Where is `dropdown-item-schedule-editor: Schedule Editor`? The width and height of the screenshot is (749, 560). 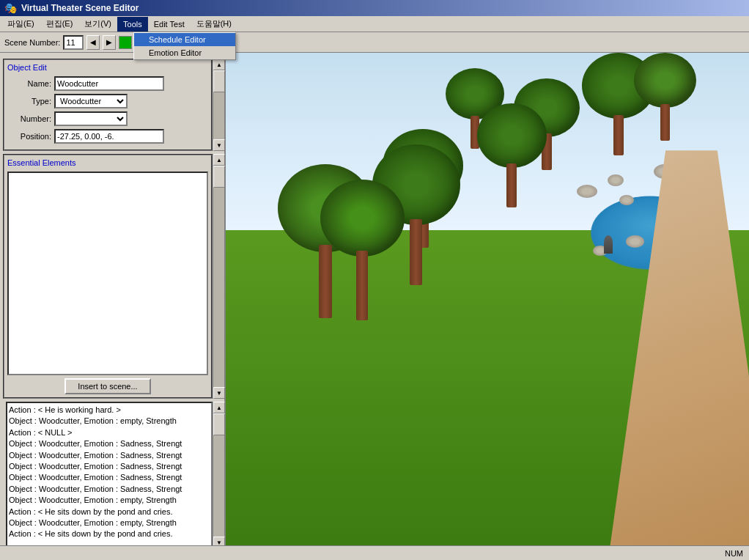 dropdown-item-schedule-editor: Schedule Editor is located at coordinates (185, 40).